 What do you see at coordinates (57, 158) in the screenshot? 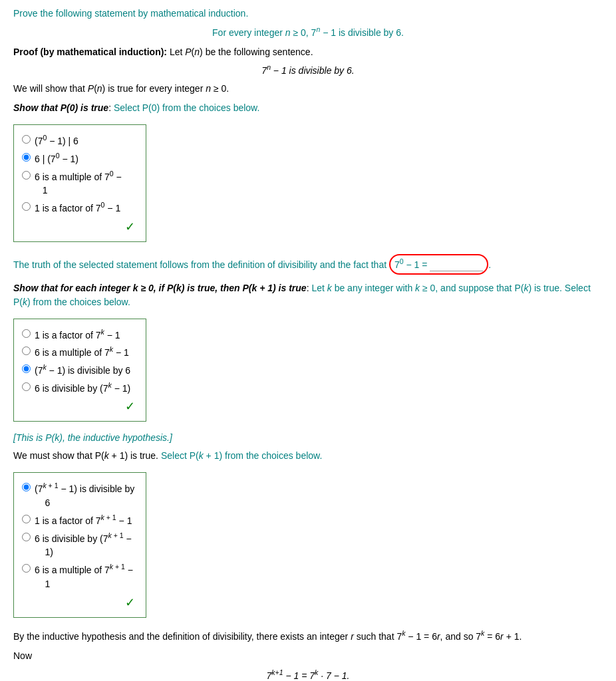
I see `p0-label-2: 6 | (70 − 1)` at bounding box center [57, 158].